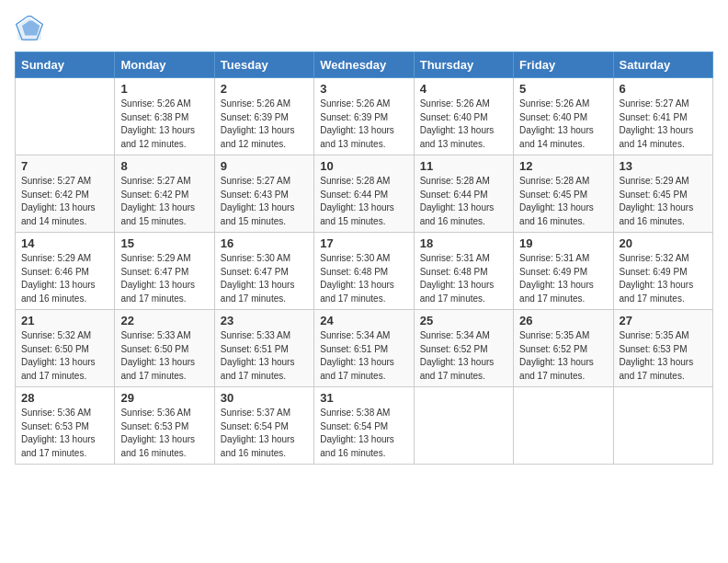 This screenshot has height=563, width=728. Describe the element at coordinates (265, 243) in the screenshot. I see `day-number: 16` at that location.